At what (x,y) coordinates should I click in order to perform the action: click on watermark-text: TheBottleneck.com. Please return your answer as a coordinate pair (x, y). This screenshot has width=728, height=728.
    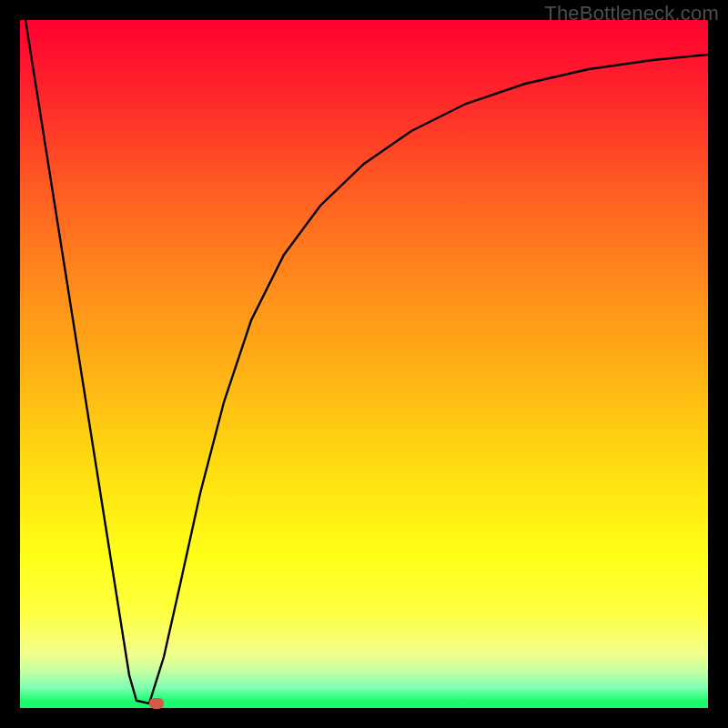
    Looking at the image, I should click on (632, 14).